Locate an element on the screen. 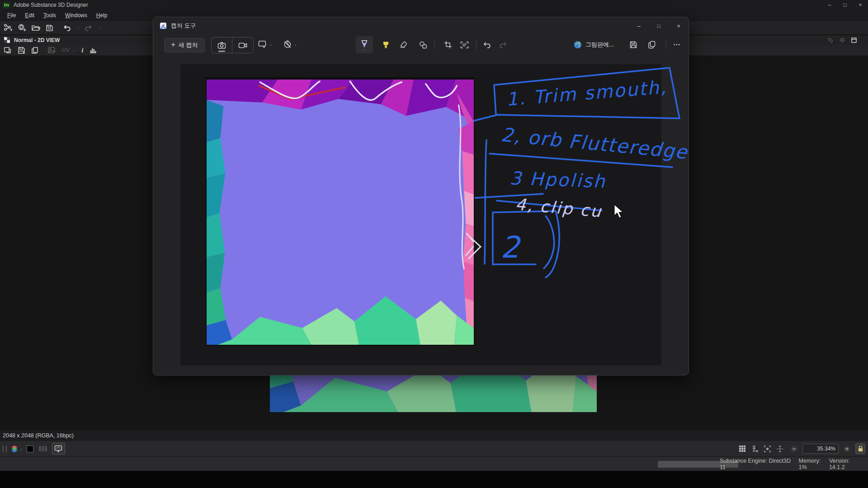 This screenshot has width=868, height=488. snip-window-title: 캡처 도구 is located at coordinates (184, 26).